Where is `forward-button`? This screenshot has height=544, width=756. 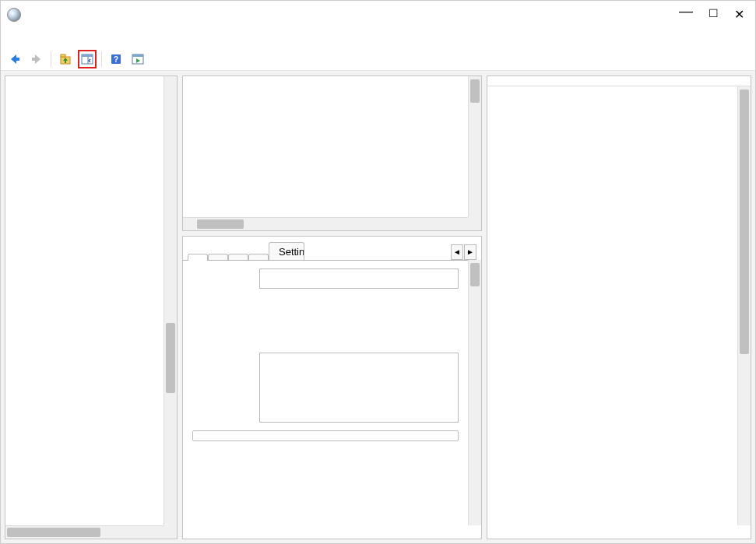 forward-button is located at coordinates (37, 59).